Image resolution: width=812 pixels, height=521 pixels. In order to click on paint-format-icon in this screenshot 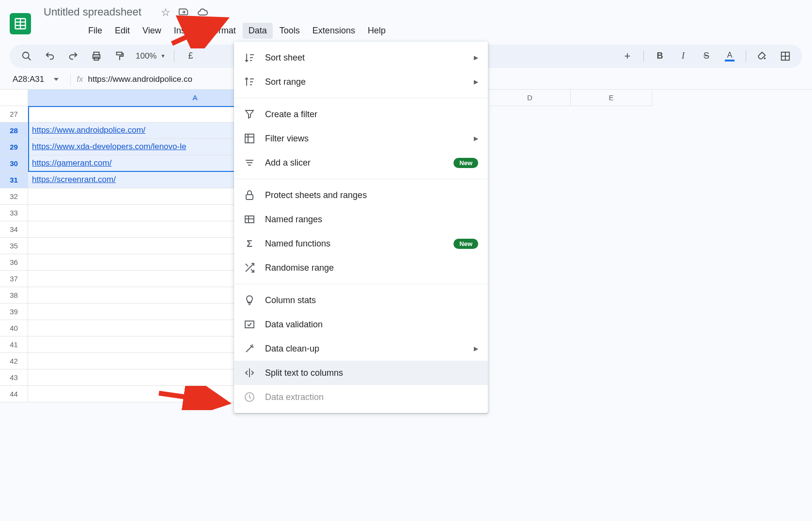, I will do `click(120, 56)`.